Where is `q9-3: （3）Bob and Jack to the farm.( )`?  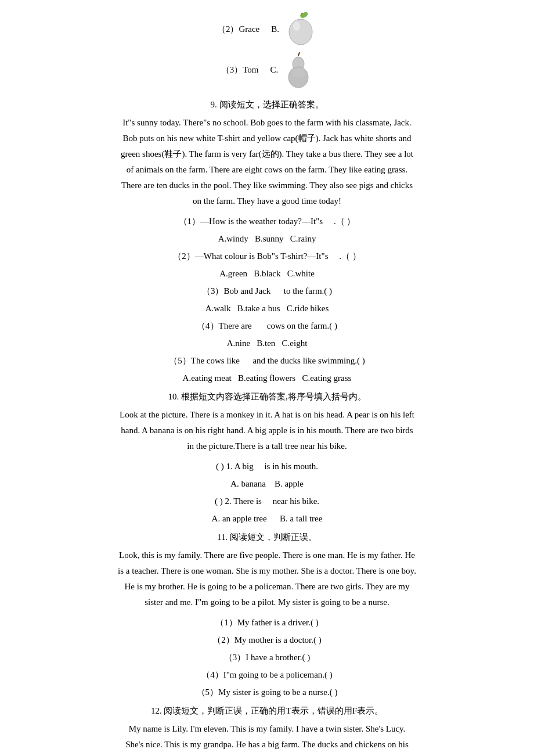 q9-3: （3）Bob and Jack to the farm.( ) is located at coordinates (267, 291).